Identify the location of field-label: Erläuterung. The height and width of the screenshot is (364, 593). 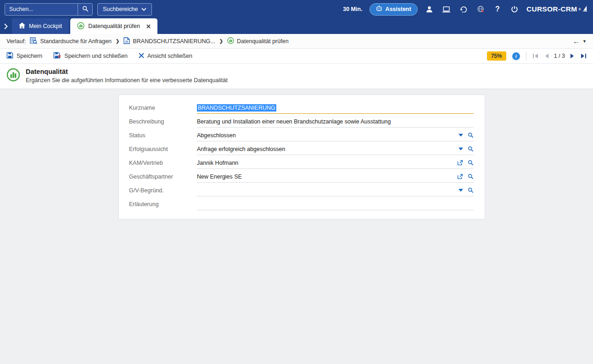
(163, 204).